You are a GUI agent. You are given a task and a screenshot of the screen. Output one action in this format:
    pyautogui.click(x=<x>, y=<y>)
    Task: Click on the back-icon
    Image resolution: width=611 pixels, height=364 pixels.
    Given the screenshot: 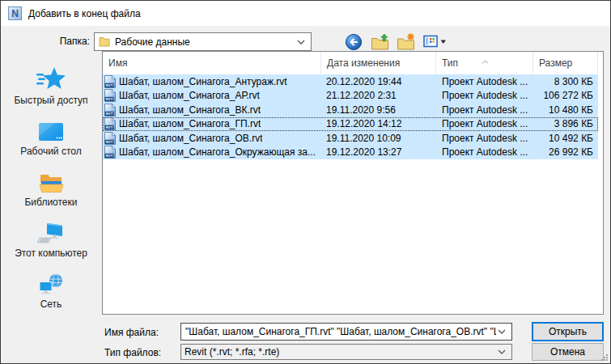 What is the action you would take?
    pyautogui.click(x=354, y=42)
    